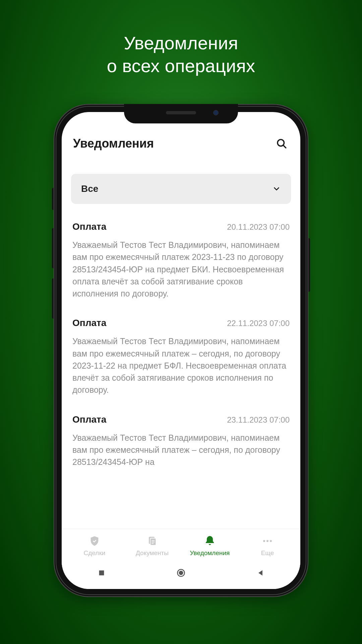 Image resolution: width=362 pixels, height=644 pixels. Describe the element at coordinates (258, 323) in the screenshot. I see `notification-date: 22.11.2023 07:00` at that location.